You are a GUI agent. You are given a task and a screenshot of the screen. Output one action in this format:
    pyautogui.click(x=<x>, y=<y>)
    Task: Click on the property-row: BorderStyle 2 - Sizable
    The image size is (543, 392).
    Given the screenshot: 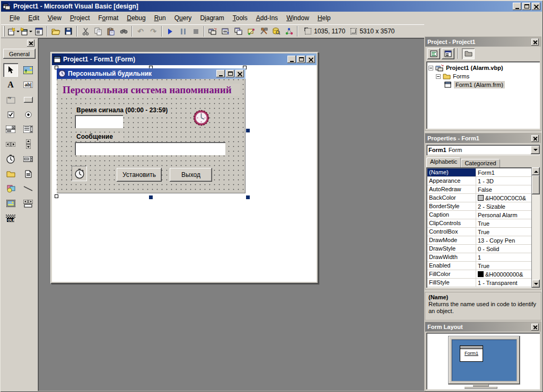 What is the action you would take?
    pyautogui.click(x=479, y=207)
    